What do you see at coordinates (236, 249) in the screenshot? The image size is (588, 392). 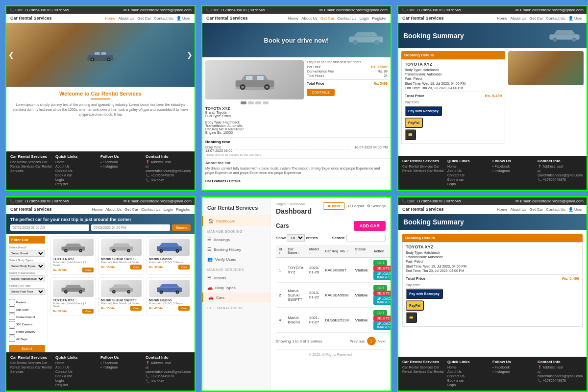 I see `dash-menu-booking-history: ☰ Booking History` at bounding box center [236, 249].